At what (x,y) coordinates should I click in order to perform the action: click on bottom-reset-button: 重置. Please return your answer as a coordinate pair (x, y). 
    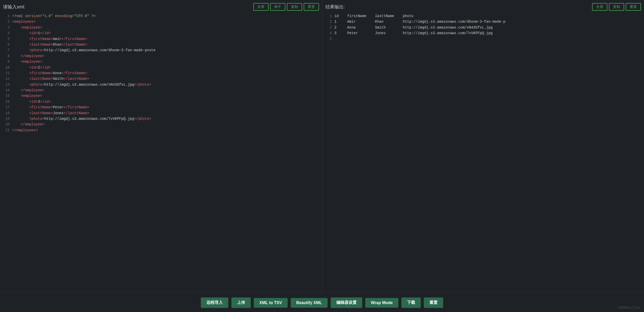
    Looking at the image, I should click on (433, 303).